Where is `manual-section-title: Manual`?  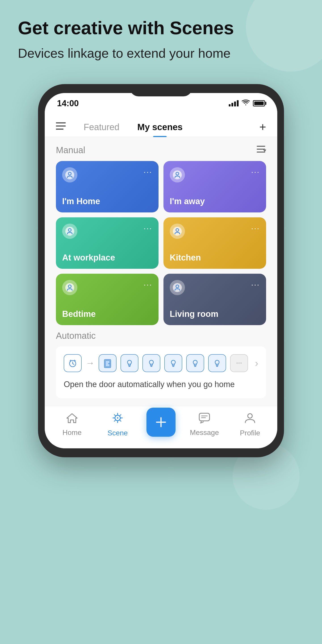 manual-section-title: Manual is located at coordinates (70, 150).